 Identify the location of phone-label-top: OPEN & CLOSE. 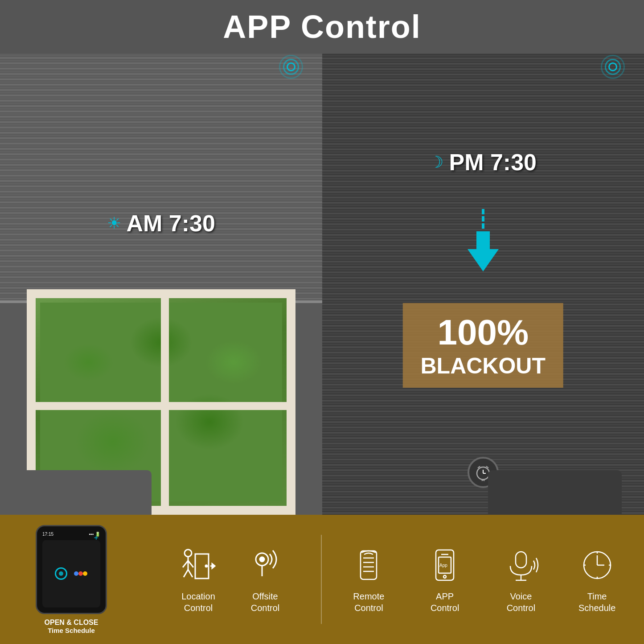
(71, 623).